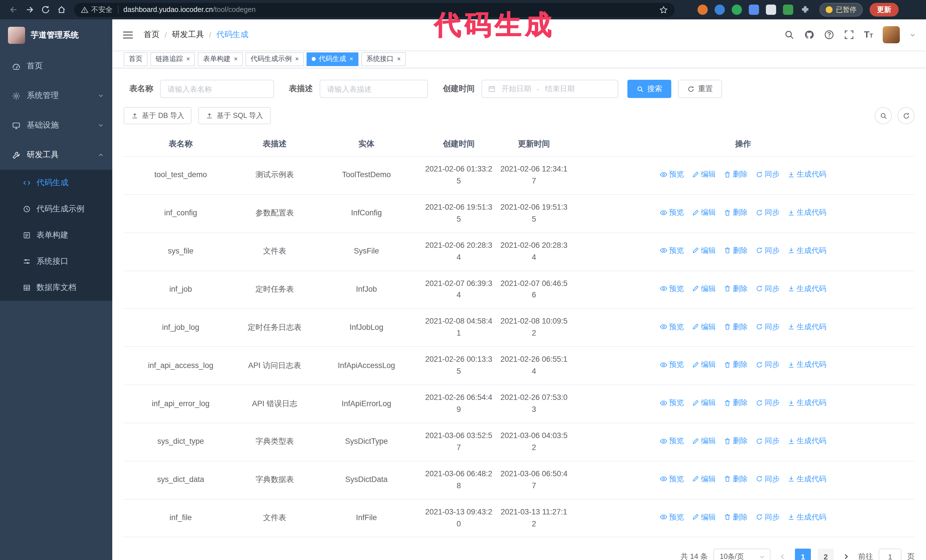 Image resolution: width=926 pixels, height=560 pixels. I want to click on tab-item: 首页, so click(136, 59).